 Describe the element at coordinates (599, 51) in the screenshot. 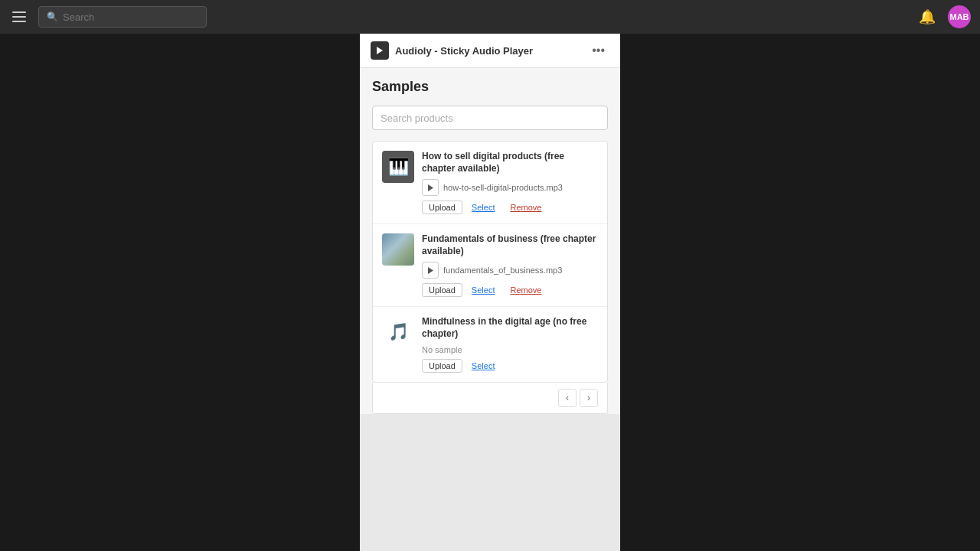

I see `more-options-button: •••` at that location.